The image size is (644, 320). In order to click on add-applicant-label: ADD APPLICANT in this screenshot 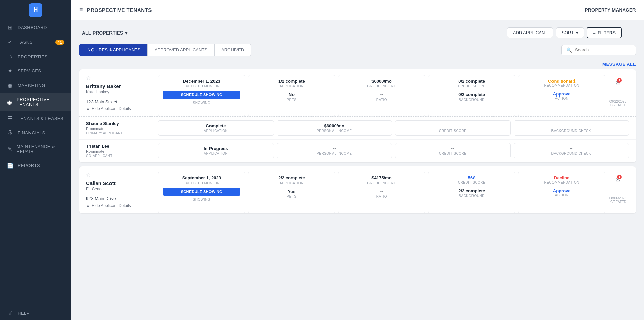, I will do `click(530, 33)`.